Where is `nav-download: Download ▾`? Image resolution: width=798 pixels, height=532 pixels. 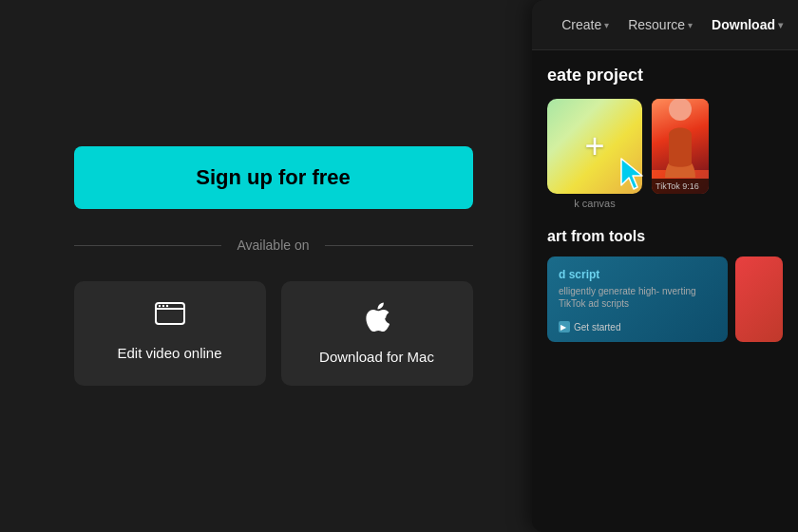 nav-download: Download ▾ is located at coordinates (747, 25).